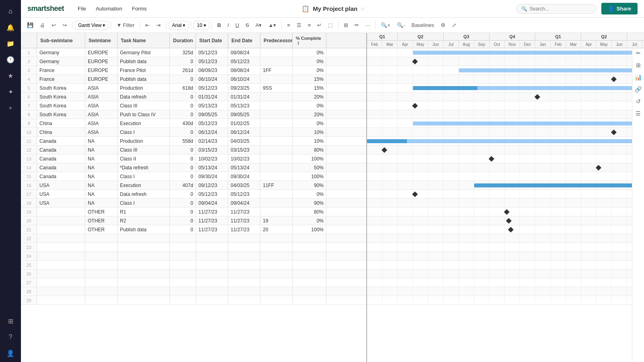  I want to click on end-date-cell: 03/15/23, so click(244, 150).